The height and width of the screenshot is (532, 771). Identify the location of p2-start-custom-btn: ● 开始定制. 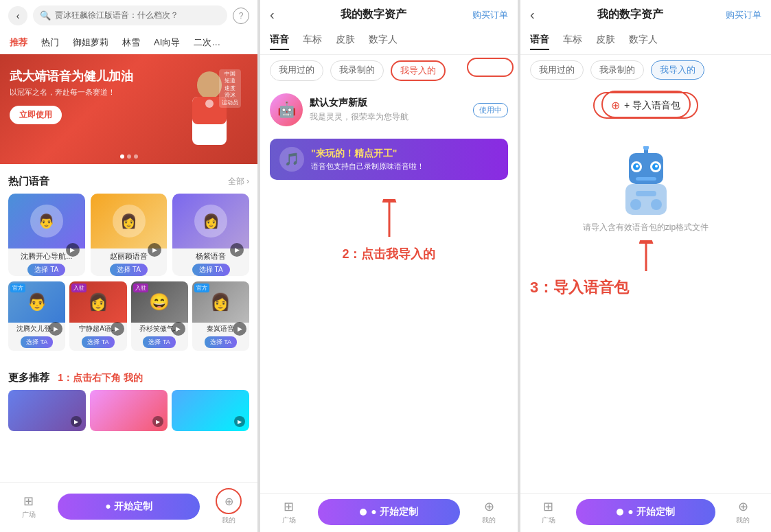
(389, 512).